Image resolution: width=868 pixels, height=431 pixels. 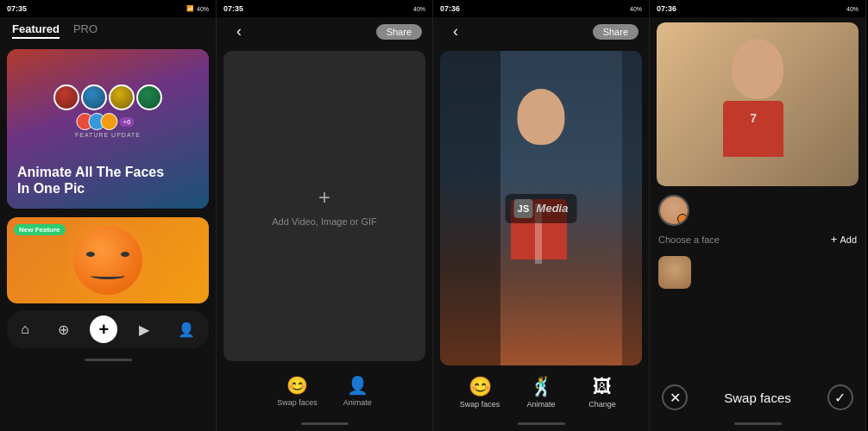 What do you see at coordinates (758, 398) in the screenshot?
I see `swap-faces-label: Swap faces` at bounding box center [758, 398].